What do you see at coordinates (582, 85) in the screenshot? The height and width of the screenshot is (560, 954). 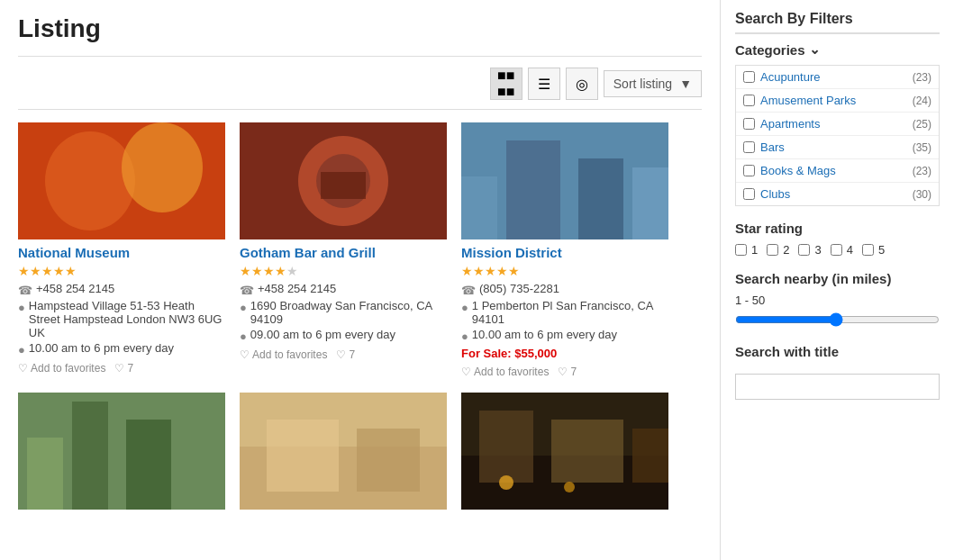 I see `map-pin-icon: ◎` at bounding box center [582, 85].